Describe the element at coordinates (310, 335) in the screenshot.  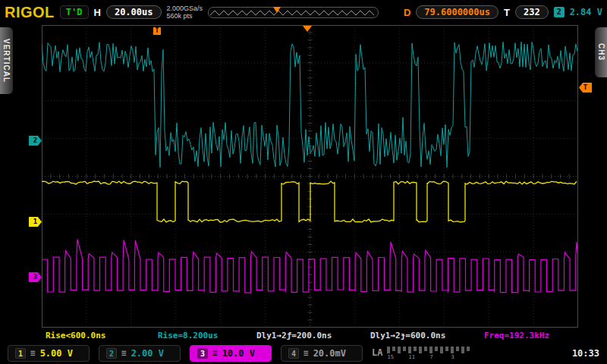
I see `measurement-row: Rise<600.0ns Rise=8.200us Dly1→2ƒ=200.0n…` at that location.